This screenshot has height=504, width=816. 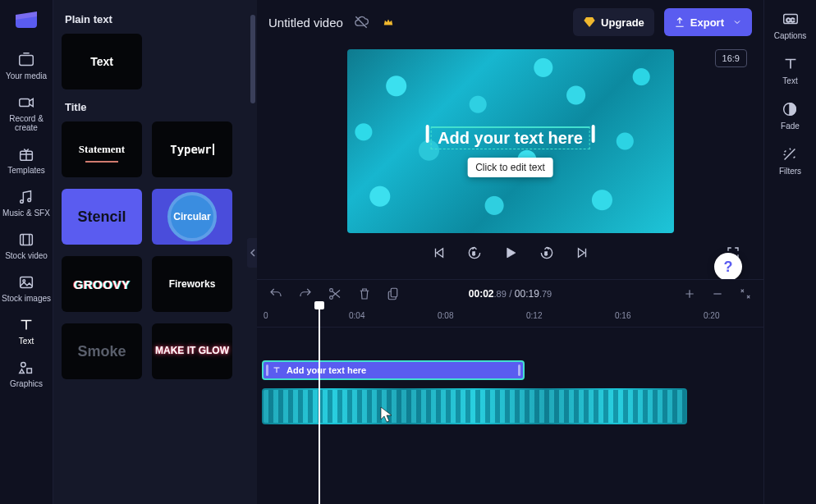 What do you see at coordinates (356, 315) in the screenshot?
I see `ruler-tick: 0:04` at bounding box center [356, 315].